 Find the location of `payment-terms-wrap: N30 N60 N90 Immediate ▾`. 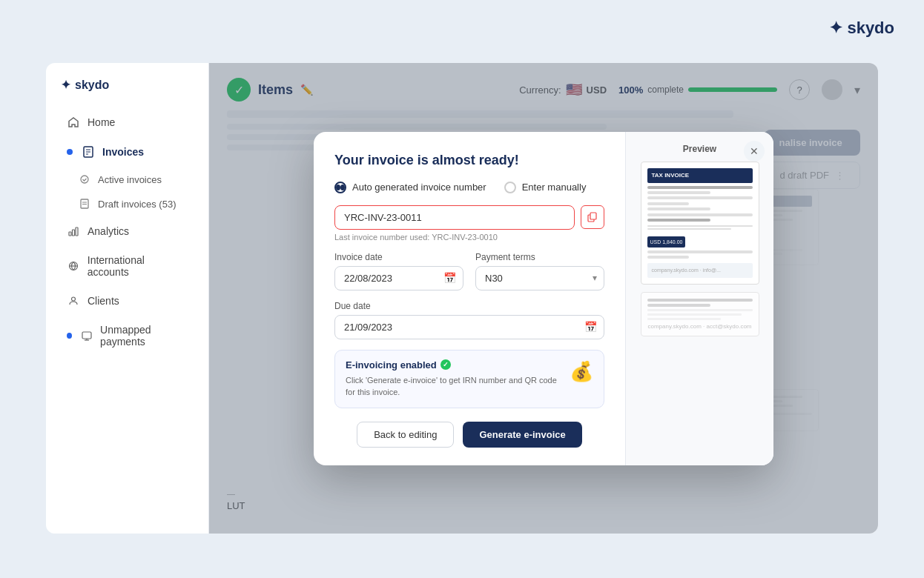

payment-terms-wrap: N30 N60 N90 Immediate ▾ is located at coordinates (540, 279).